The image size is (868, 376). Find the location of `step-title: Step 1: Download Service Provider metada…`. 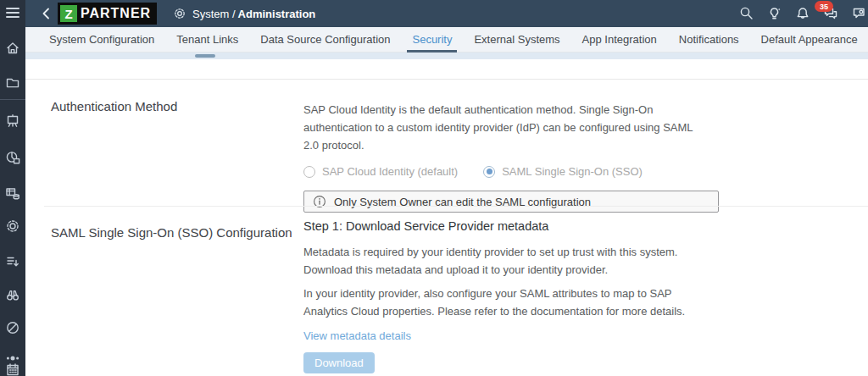

step-title: Step 1: Download Service Provider metada… is located at coordinates (515, 226).